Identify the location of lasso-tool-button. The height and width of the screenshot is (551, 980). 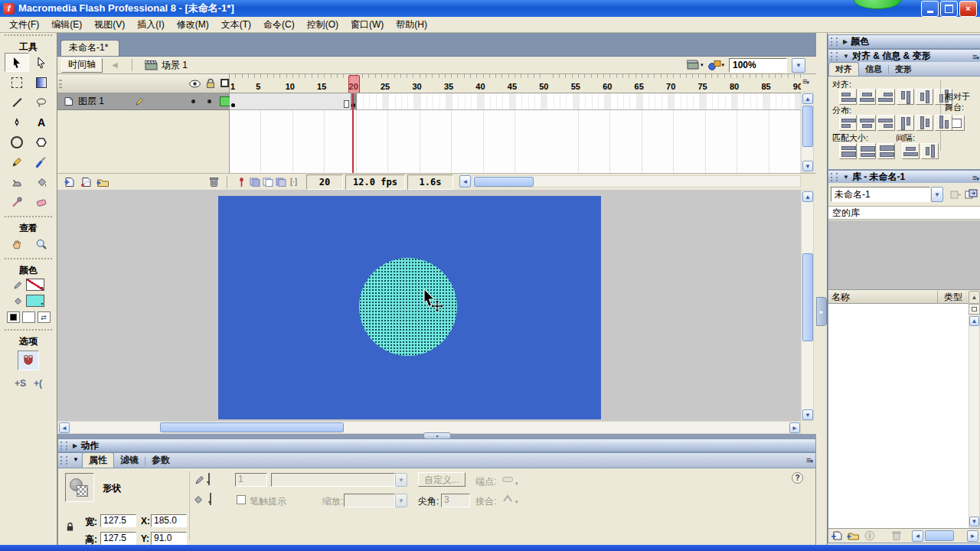
(41, 103).